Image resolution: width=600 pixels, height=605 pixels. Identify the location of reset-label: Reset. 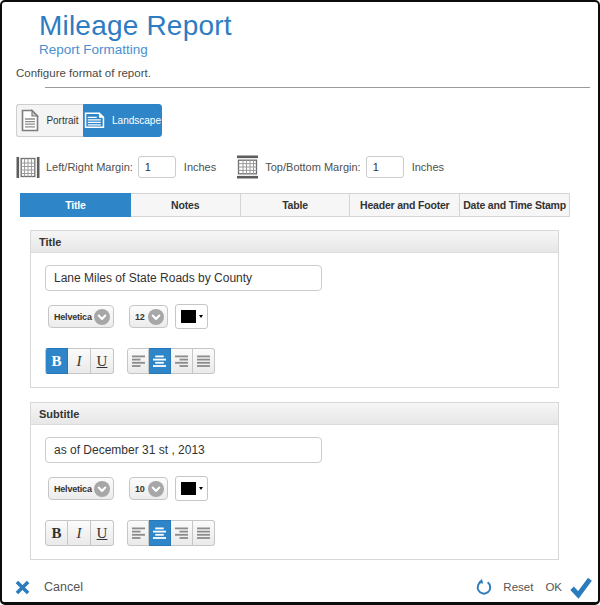
(518, 587).